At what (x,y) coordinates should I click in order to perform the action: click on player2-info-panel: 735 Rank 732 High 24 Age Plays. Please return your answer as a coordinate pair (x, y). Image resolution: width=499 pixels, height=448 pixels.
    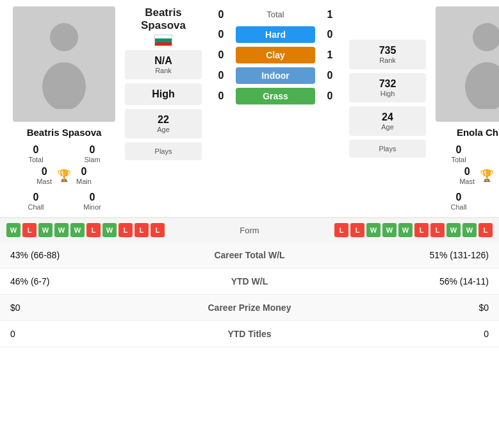
    Looking at the image, I should click on (388, 109).